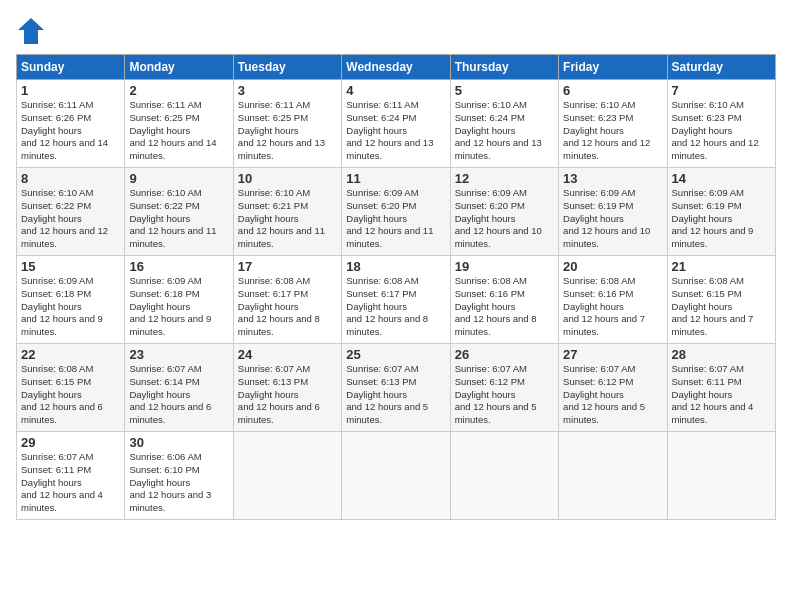  Describe the element at coordinates (71, 476) in the screenshot. I see `calendar-cell: 29 Sunrise: 6:07 AM Sunset: 6:11 PM Dayl…` at that location.